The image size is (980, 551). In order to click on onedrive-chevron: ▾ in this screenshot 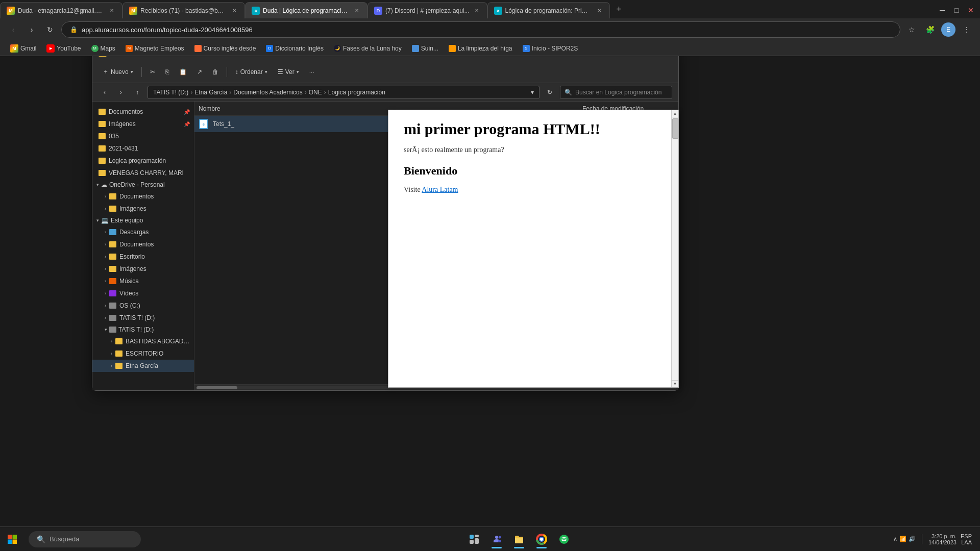, I will do `click(98, 185)`.